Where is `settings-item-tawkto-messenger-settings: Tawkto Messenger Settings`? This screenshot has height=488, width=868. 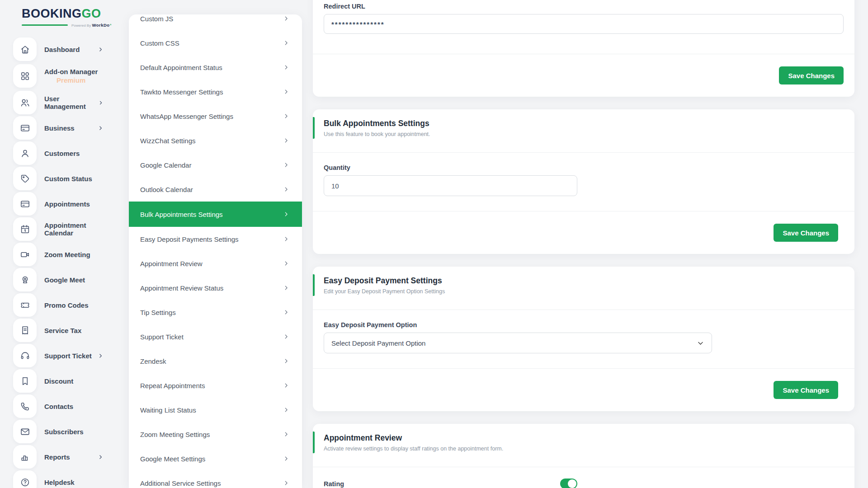
settings-item-tawkto-messenger-settings: Tawkto Messenger Settings is located at coordinates (215, 92).